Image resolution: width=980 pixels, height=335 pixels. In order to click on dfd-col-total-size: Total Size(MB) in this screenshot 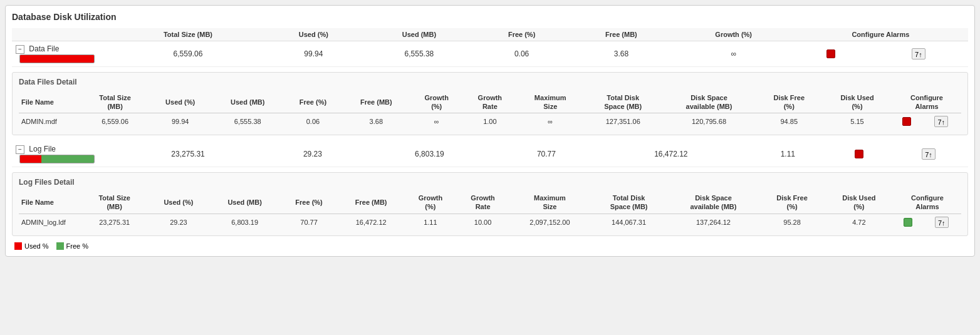, I will do `click(115, 103)`.